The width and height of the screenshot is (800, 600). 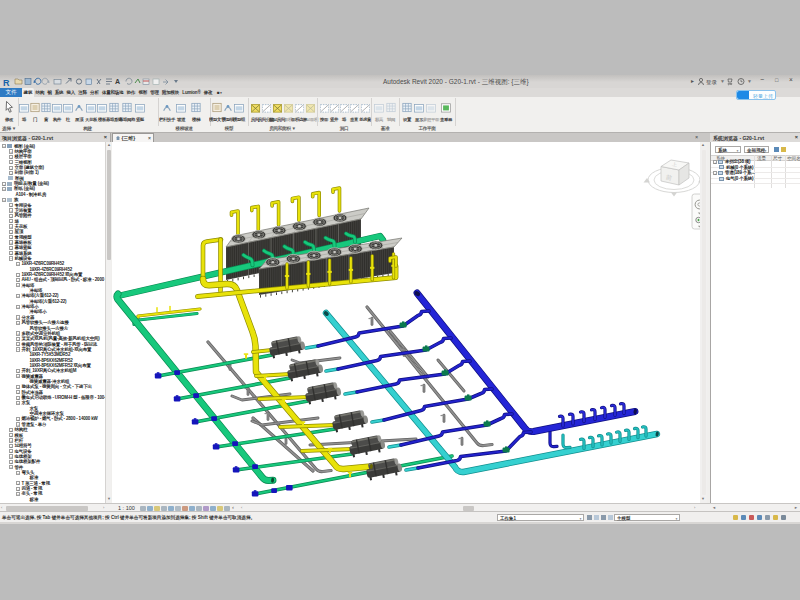 I want to click on svg-text: A, so click(x=118, y=82).